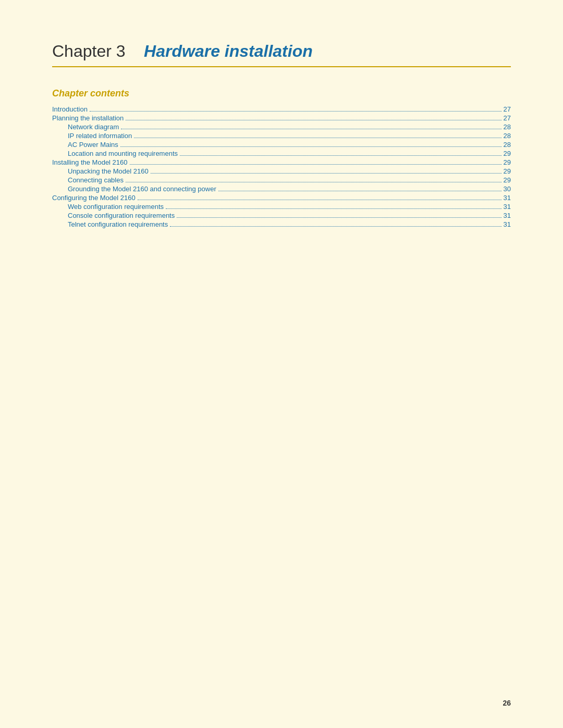  I want to click on toc-link: Network diagram, so click(93, 127).